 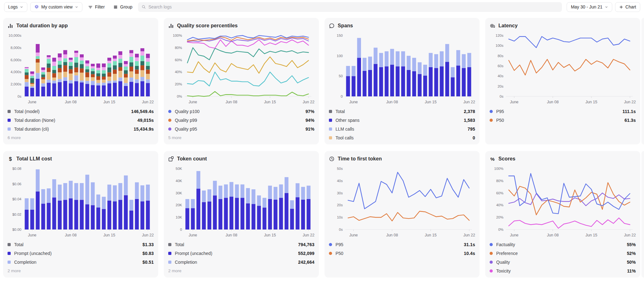 I want to click on date-range-picker: May 30 - Jun 21, so click(x=589, y=7).